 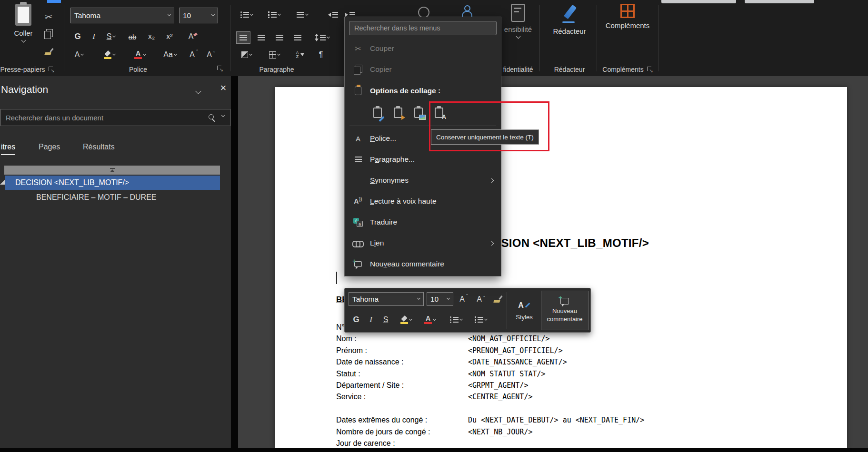 What do you see at coordinates (456, 320) in the screenshot?
I see `mini-bullets-button` at bounding box center [456, 320].